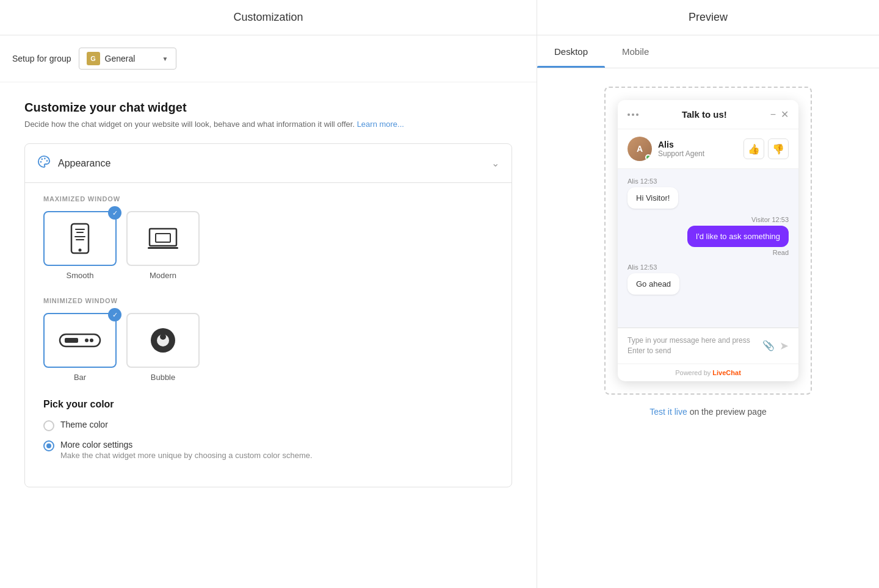 This screenshot has width=879, height=588. I want to click on smooth-check-badge: ✓, so click(115, 213).